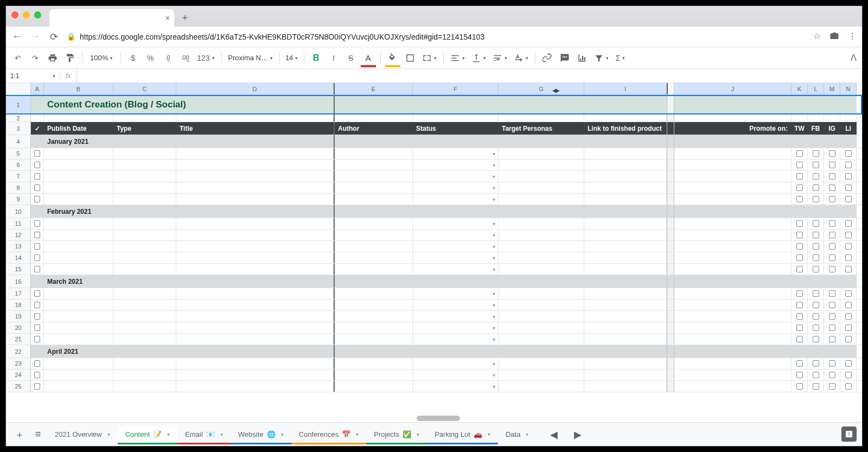 The width and height of the screenshot is (868, 452). I want to click on sheet-tab-website: Website 🌐 ▾, so click(261, 435).